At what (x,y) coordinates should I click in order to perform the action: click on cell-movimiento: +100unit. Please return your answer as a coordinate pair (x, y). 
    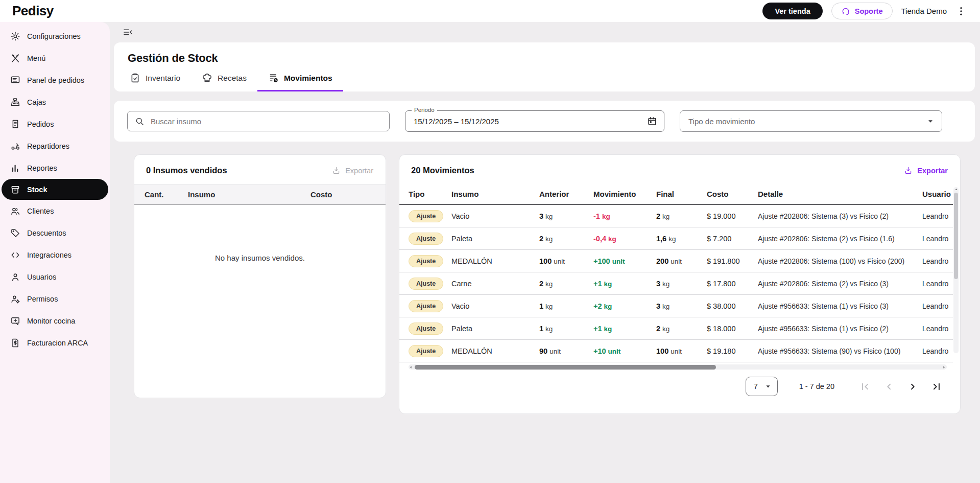
    Looking at the image, I should click on (625, 261).